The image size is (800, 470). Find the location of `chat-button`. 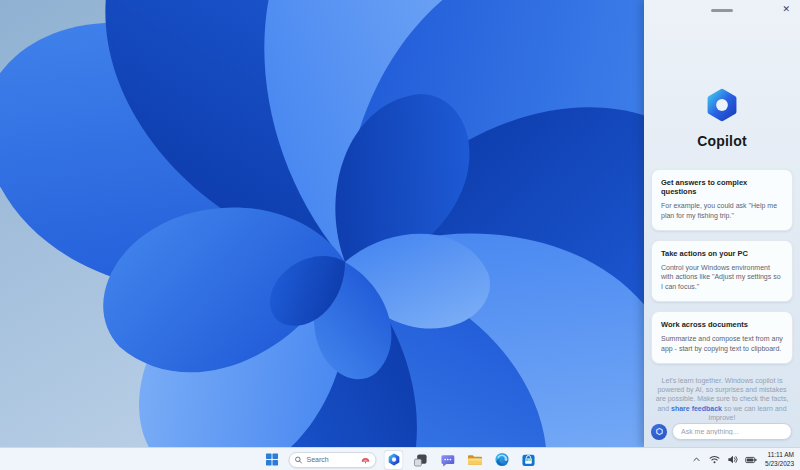

chat-button is located at coordinates (448, 460).